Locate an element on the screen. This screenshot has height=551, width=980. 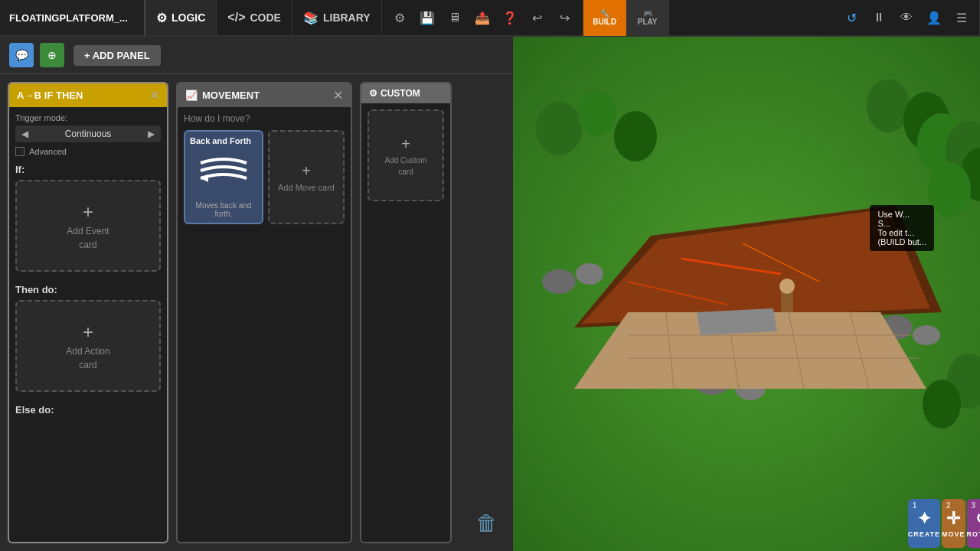
undo-icon: ↩ is located at coordinates (537, 18).